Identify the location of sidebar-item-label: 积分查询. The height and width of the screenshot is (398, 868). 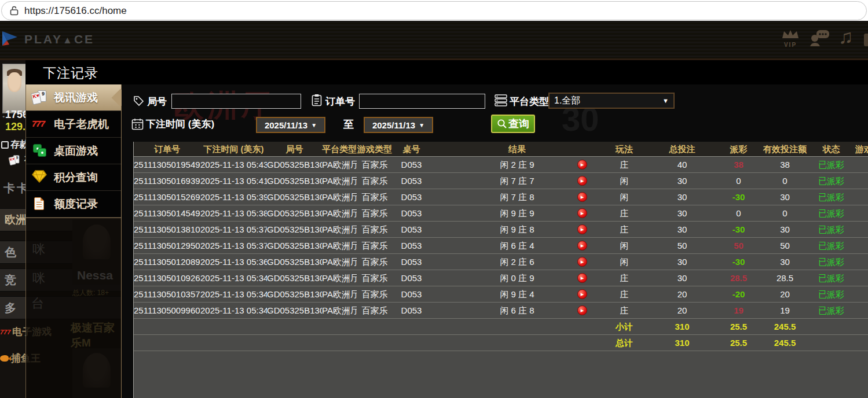
(76, 178).